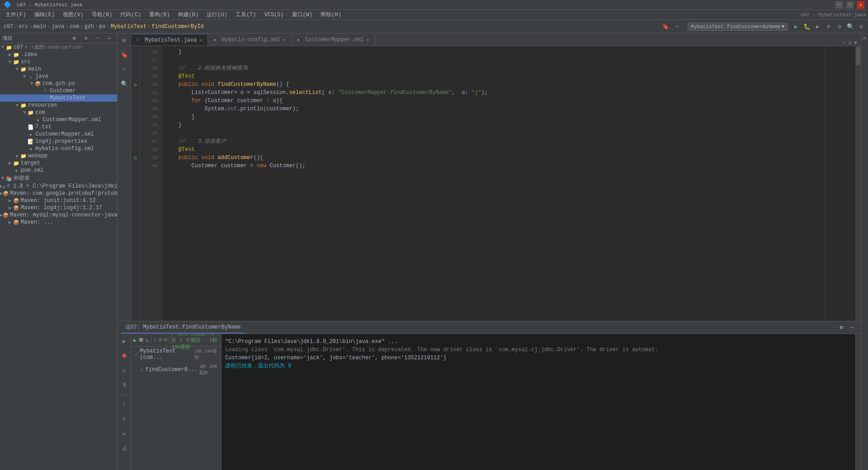 The width and height of the screenshot is (868, 470). I want to click on run-panel-gear: ⚙, so click(841, 328).